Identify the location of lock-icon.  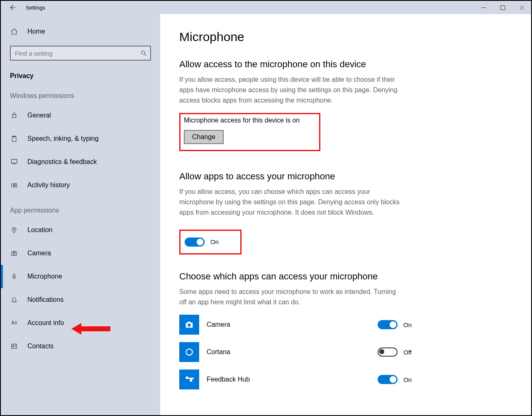
(14, 115).